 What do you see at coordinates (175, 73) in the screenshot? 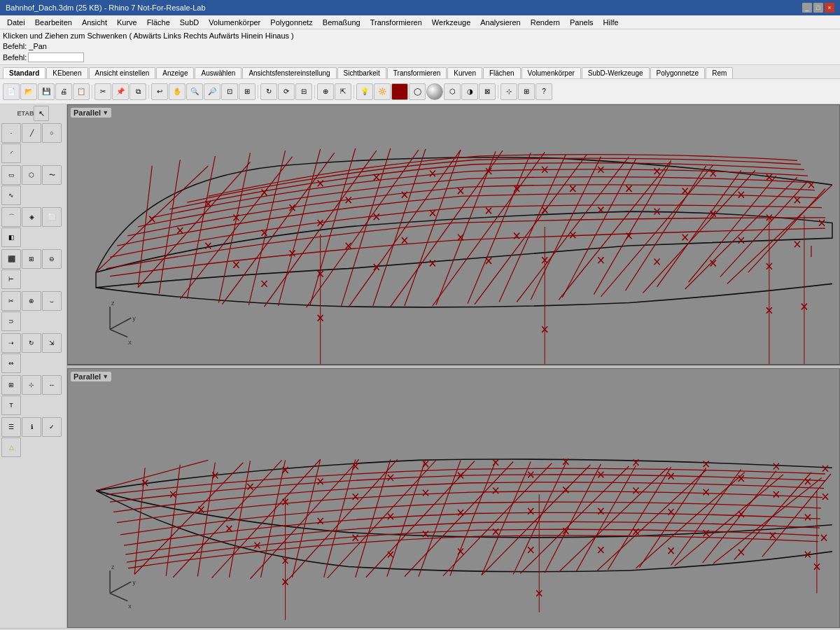
I see `tab-anzeige: Anzeige` at bounding box center [175, 73].